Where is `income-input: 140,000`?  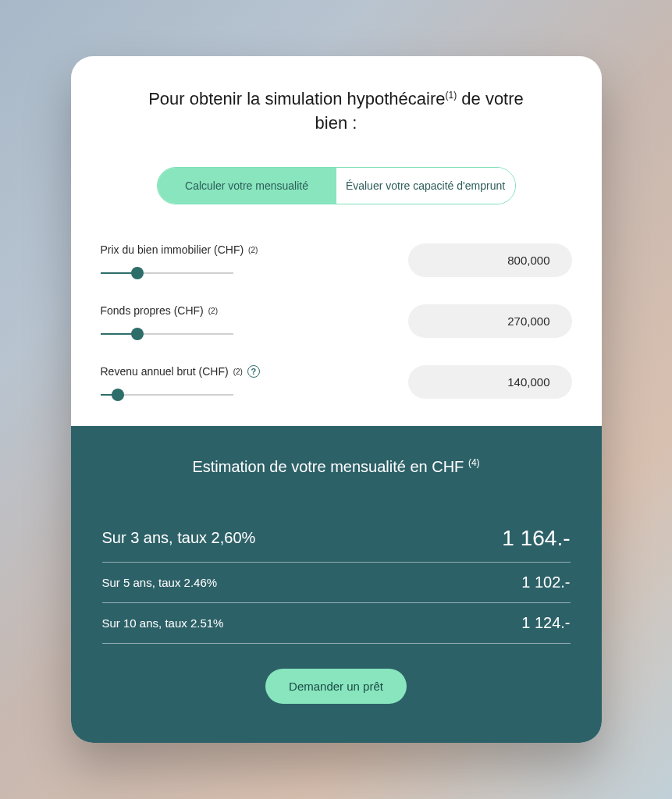 income-input: 140,000 is located at coordinates (490, 382).